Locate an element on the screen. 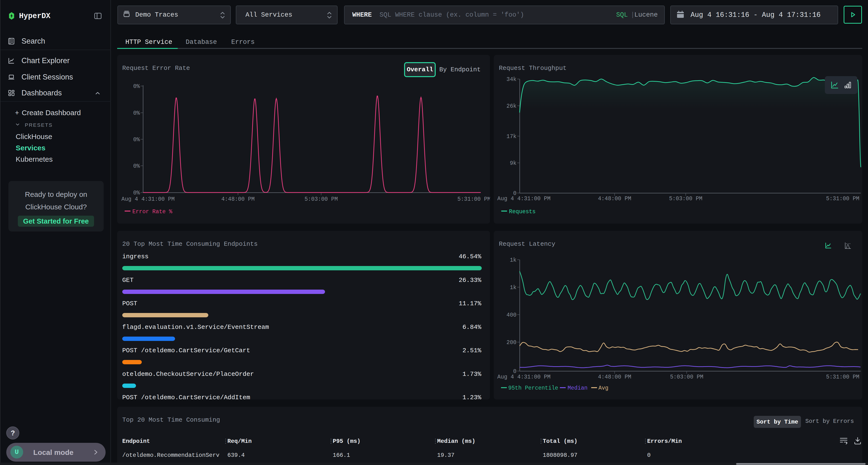  svg-text: Error Rate % is located at coordinates (152, 212).